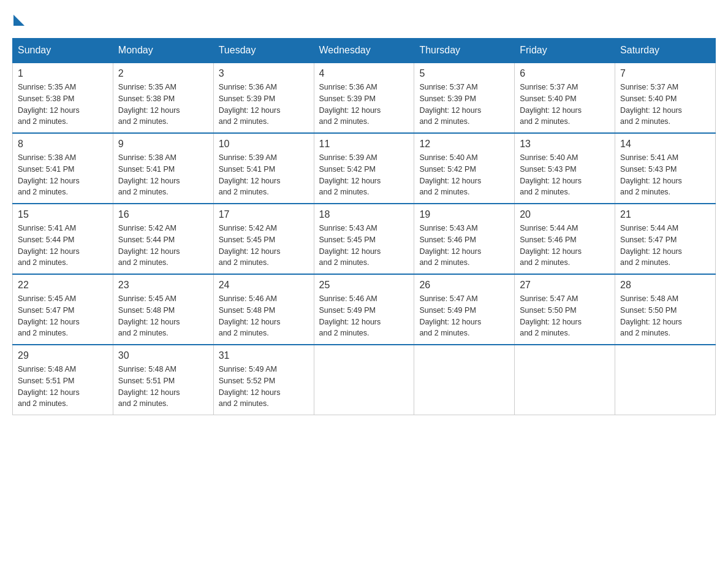  I want to click on day-number: 27, so click(565, 285).